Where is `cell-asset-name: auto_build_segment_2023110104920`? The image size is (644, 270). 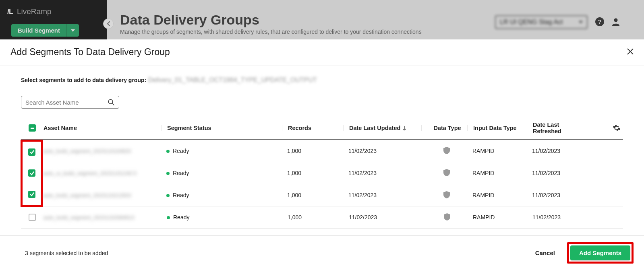 cell-asset-name: auto_build_segment_2023110104920 is located at coordinates (102, 151).